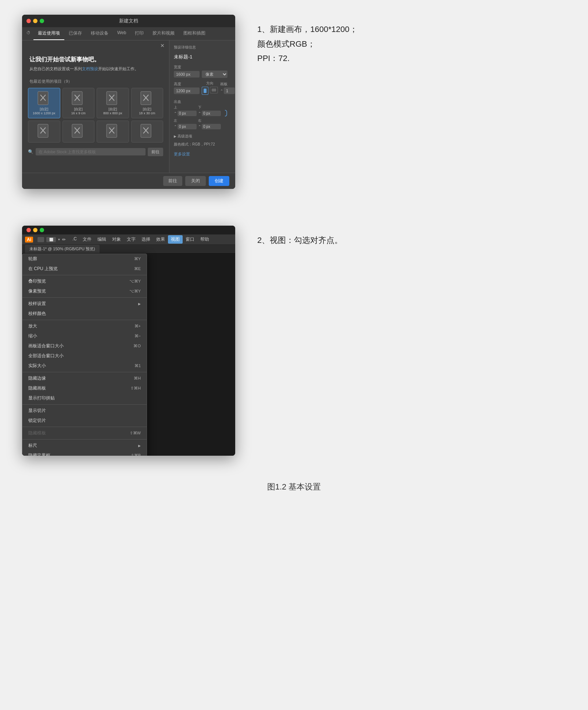 The width and height of the screenshot is (588, 710). Describe the element at coordinates (164, 34) in the screenshot. I see `tab-film: 胶片和视频` at that location.